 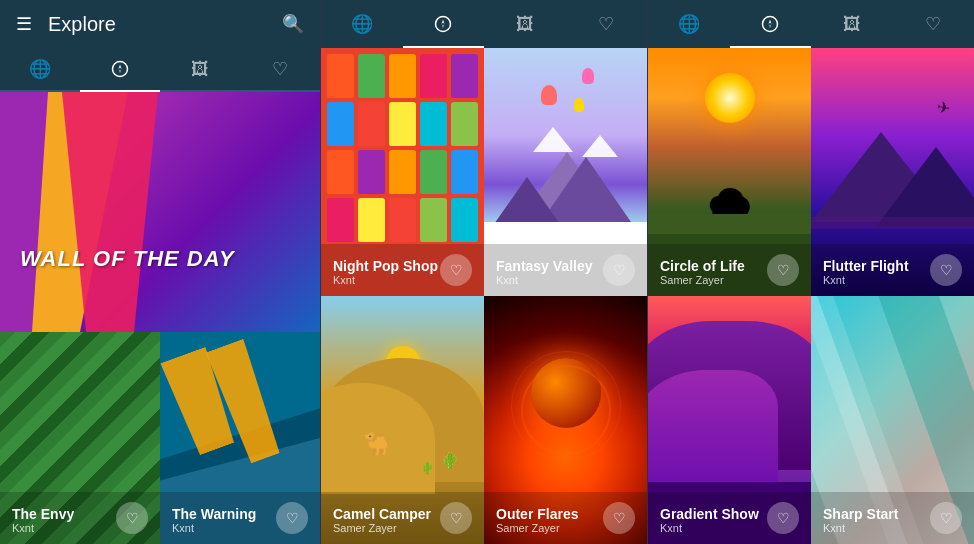 What do you see at coordinates (280, 69) in the screenshot?
I see `tab-favorites: ♡` at bounding box center [280, 69].